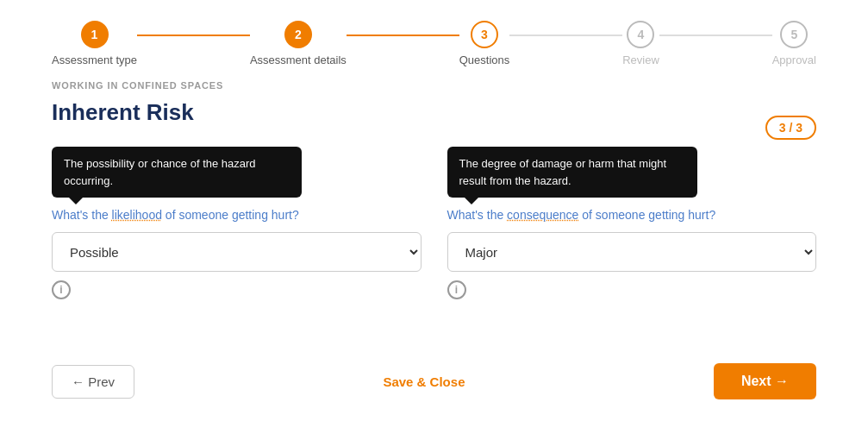  What do you see at coordinates (484, 43) in the screenshot?
I see `step-3: 3 Questions` at bounding box center [484, 43].